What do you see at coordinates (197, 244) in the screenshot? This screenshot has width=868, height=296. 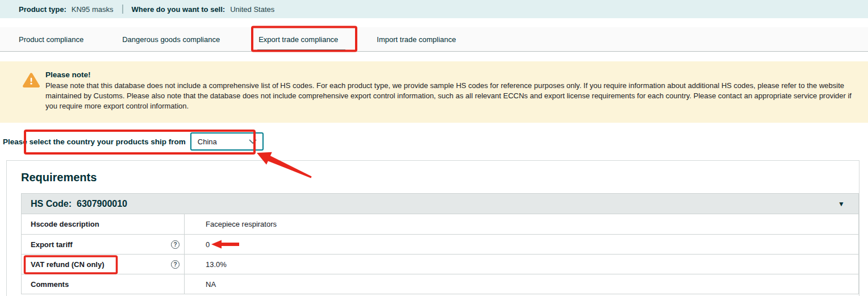 I see `row-value: 0` at bounding box center [197, 244].